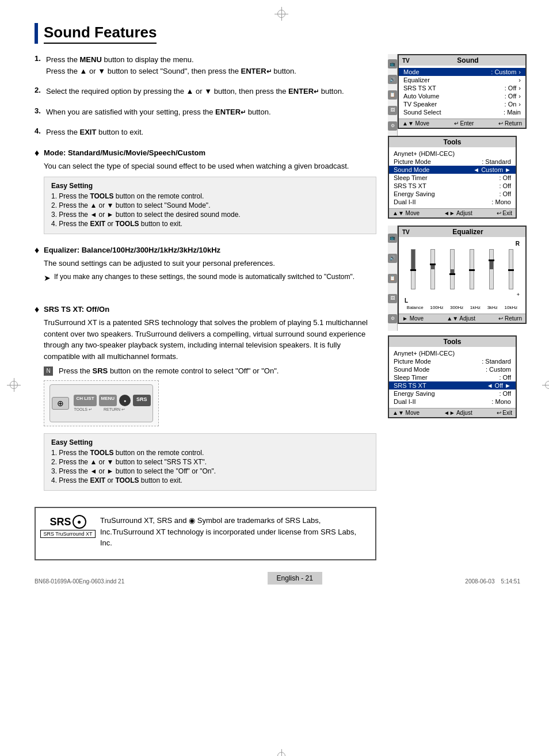 The width and height of the screenshot is (549, 756). Describe the element at coordinates (462, 104) in the screenshot. I see `sound-row-tv-spk: TV Speaker : On ›` at that location.